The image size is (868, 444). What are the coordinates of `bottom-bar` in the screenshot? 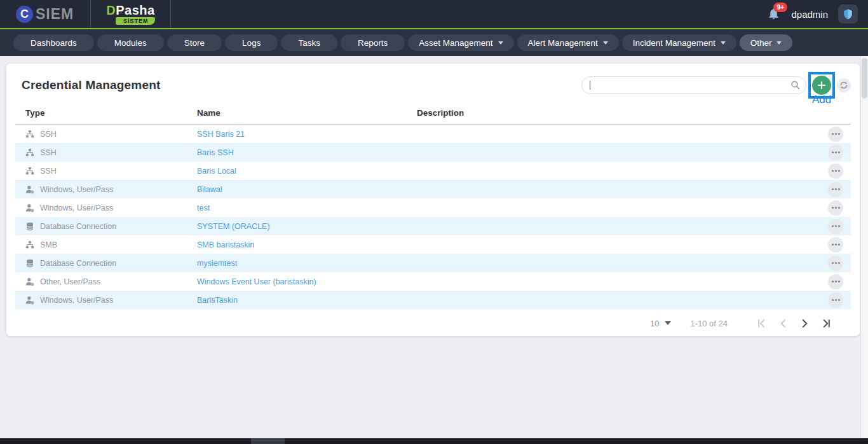 It's located at (434, 441).